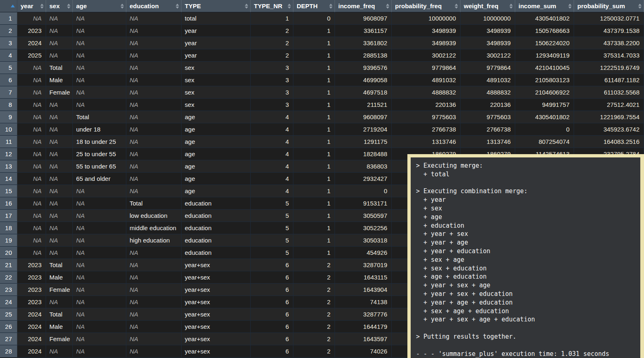 The height and width of the screenshot is (358, 644). Describe the element at coordinates (552, 30) in the screenshot. I see `cell-value: 1505768663` at that location.